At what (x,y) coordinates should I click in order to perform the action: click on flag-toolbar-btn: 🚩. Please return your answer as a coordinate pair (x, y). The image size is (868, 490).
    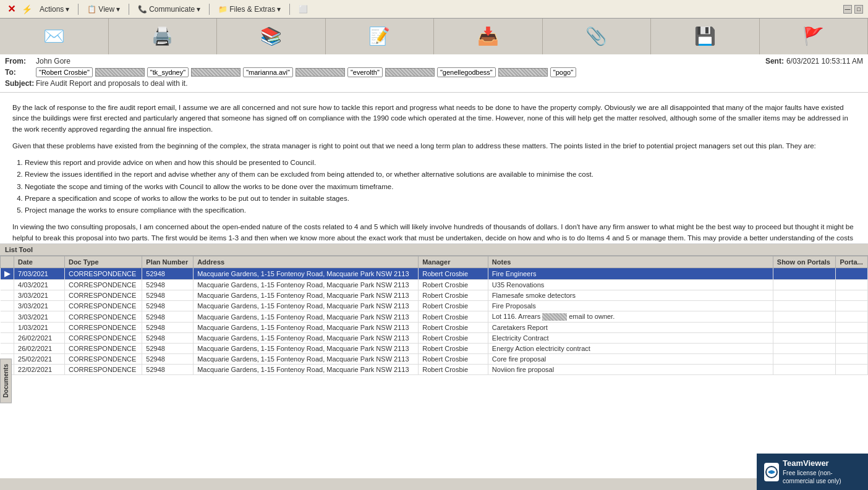
    Looking at the image, I should click on (814, 36).